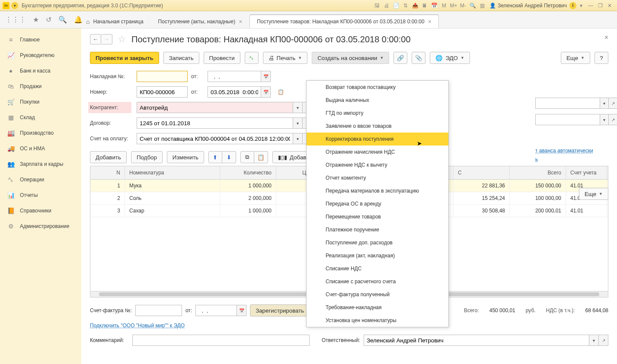 Image resolution: width=617 pixels, height=364 pixels. I want to click on invoice-date-input, so click(234, 76).